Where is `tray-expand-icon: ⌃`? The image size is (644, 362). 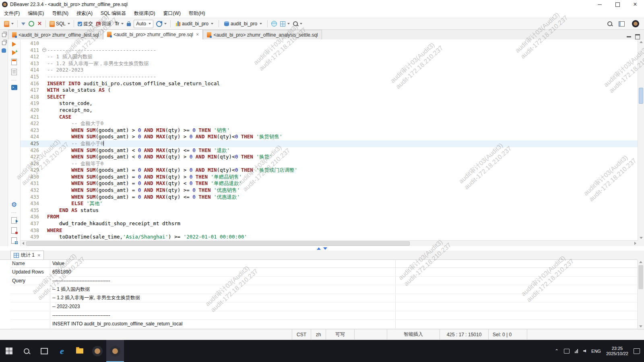 tray-expand-icon: ⌃ is located at coordinates (557, 351).